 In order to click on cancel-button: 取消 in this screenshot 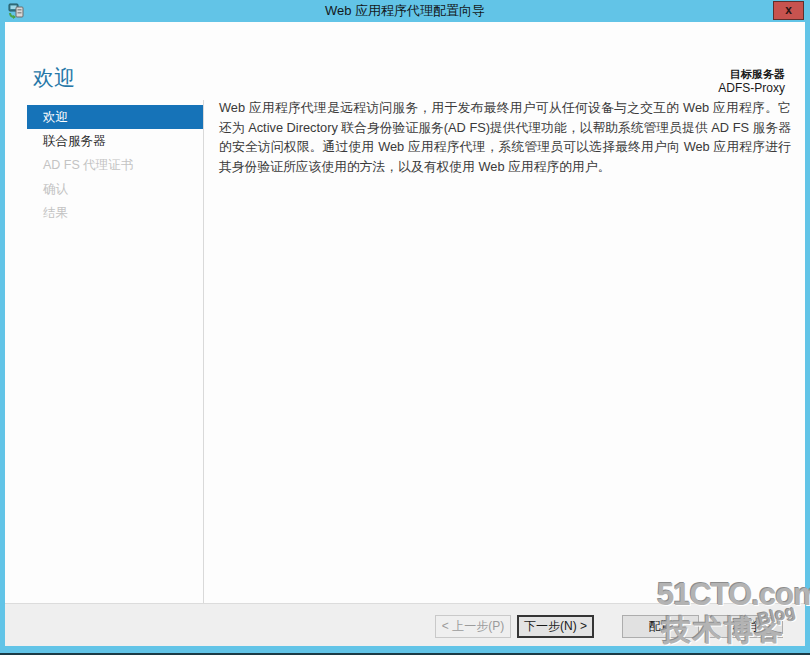, I will do `click(744, 626)`.